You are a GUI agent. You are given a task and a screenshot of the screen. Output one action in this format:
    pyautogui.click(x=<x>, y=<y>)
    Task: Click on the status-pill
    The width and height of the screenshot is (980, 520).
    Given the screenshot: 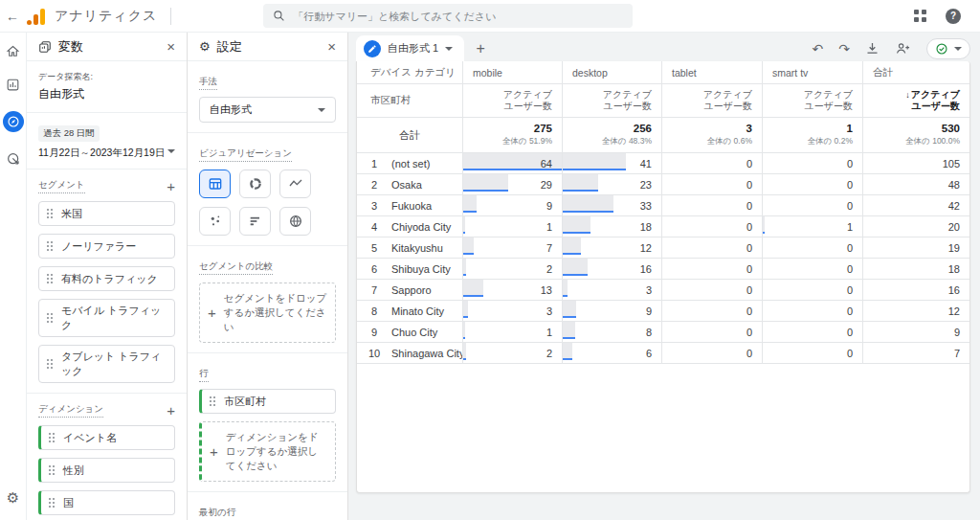 What is the action you would take?
    pyautogui.click(x=948, y=49)
    